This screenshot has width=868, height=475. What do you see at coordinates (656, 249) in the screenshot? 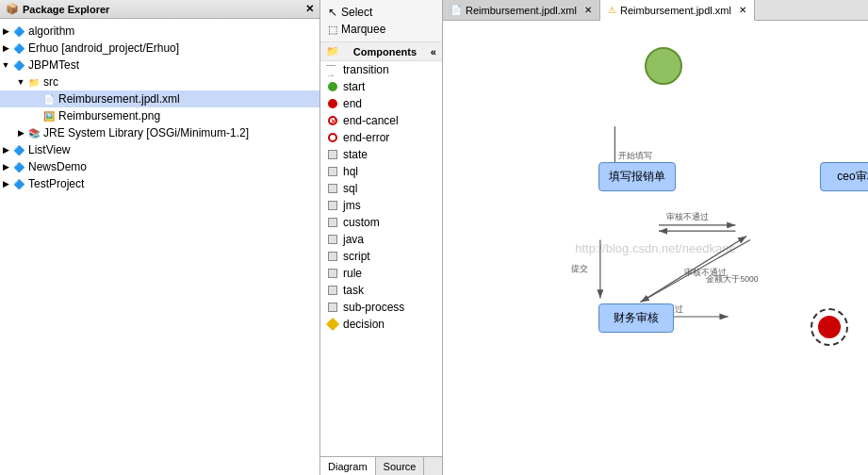
I see `watermark-text: http://blog.csdn.net/needkane` at bounding box center [656, 249].